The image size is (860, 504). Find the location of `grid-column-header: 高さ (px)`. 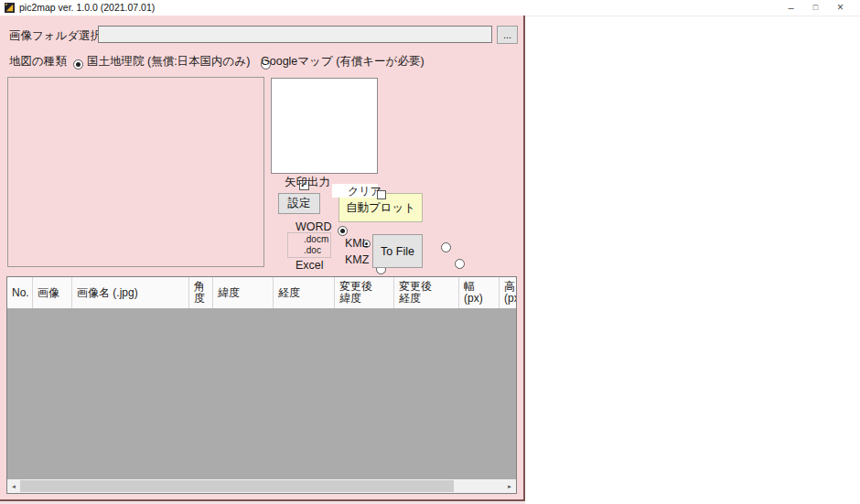

grid-column-header: 高さ (px) is located at coordinates (509, 293).